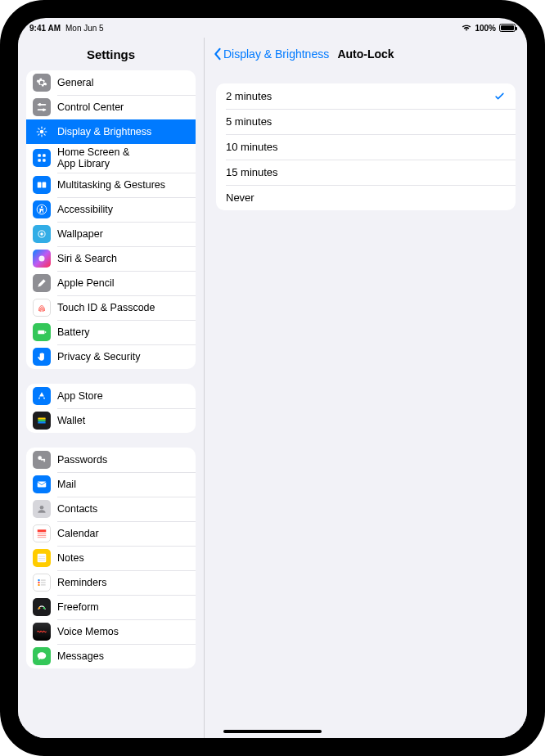 The image size is (545, 756). What do you see at coordinates (366, 198) in the screenshot?
I see `option-never: Never` at bounding box center [366, 198].